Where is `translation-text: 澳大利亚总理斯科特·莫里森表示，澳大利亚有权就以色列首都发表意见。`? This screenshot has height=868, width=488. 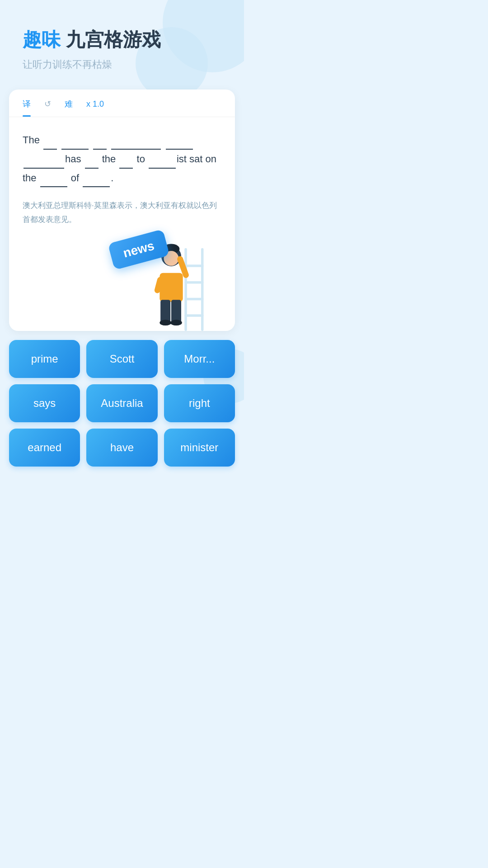
translation-text: 澳大利亚总理斯科特·莫里森表示，澳大利亚有权就以色列首都发表意见。 is located at coordinates (122, 212).